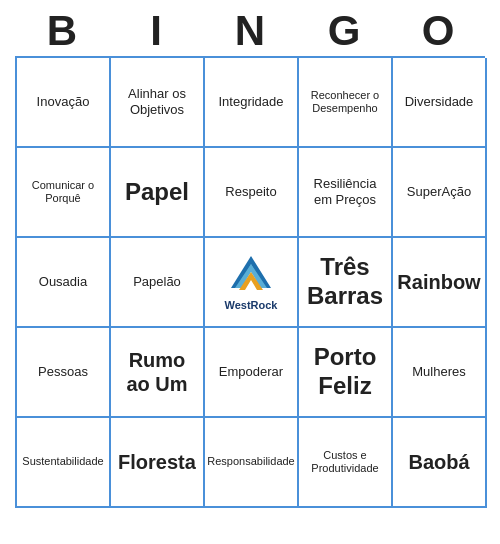 The width and height of the screenshot is (500, 544). I want to click on cell-4-1: Floresta, so click(158, 463).